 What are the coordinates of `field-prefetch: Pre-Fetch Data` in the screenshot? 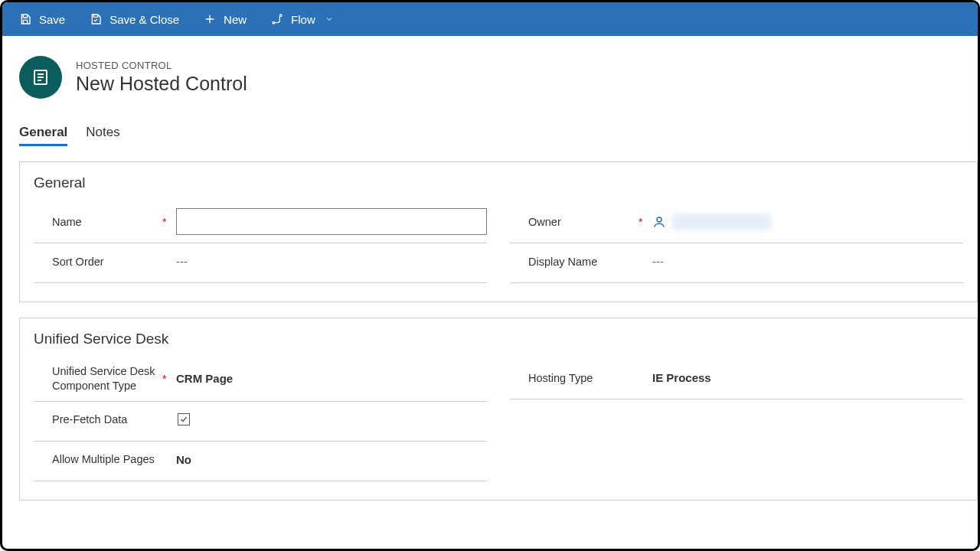 It's located at (260, 422).